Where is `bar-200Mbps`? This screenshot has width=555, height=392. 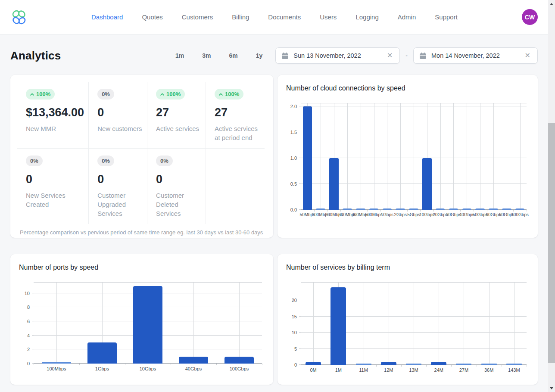 bar-200Mbps is located at coordinates (334, 184).